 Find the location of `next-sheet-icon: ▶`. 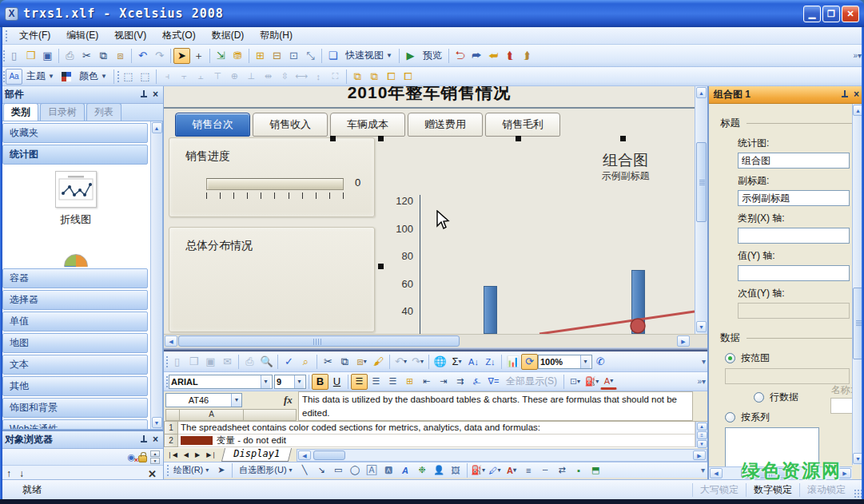

next-sheet-icon: ▶ is located at coordinates (197, 455).